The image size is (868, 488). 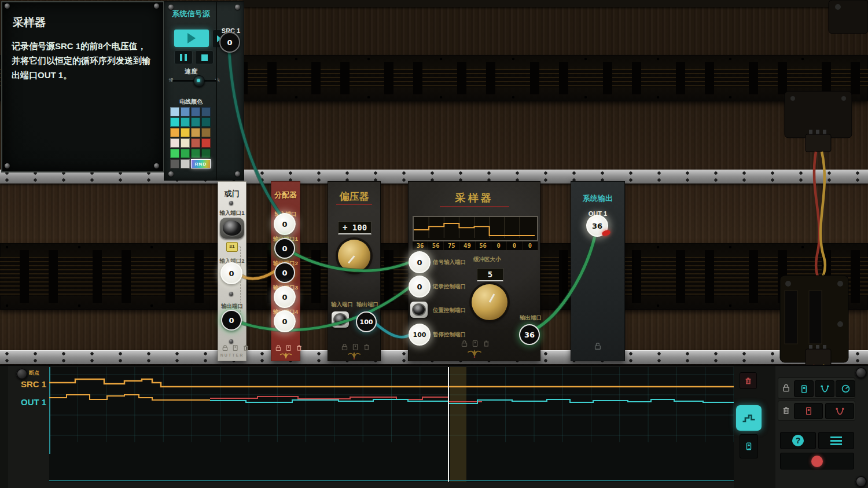 I want to click on lock-open-icon, so click(x=598, y=346).